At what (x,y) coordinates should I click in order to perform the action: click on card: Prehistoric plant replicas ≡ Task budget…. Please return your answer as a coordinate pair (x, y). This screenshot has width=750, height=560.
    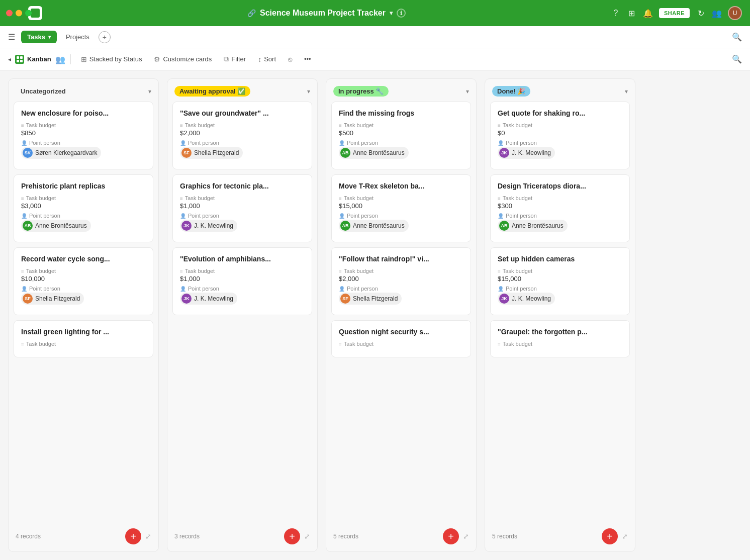
    Looking at the image, I should click on (83, 208).